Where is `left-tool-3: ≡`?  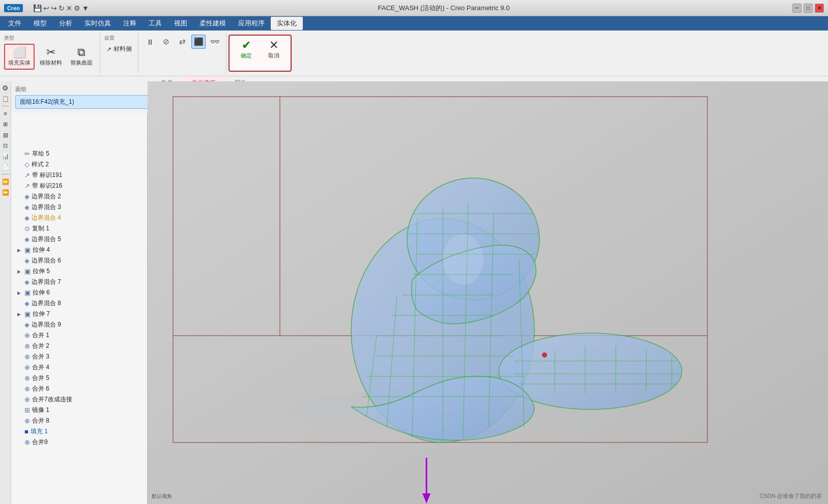
left-tool-3: ≡ is located at coordinates (6, 113).